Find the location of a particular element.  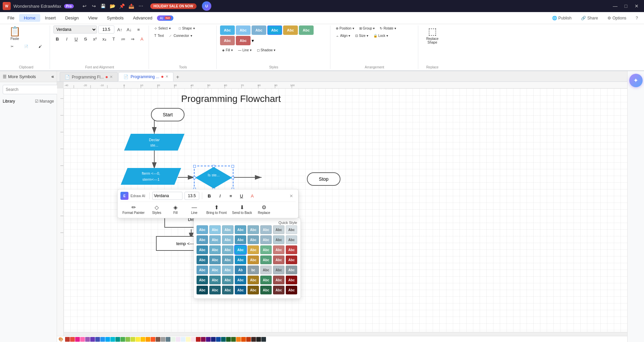

qs-chip-2-4: Abc is located at coordinates (253, 250).